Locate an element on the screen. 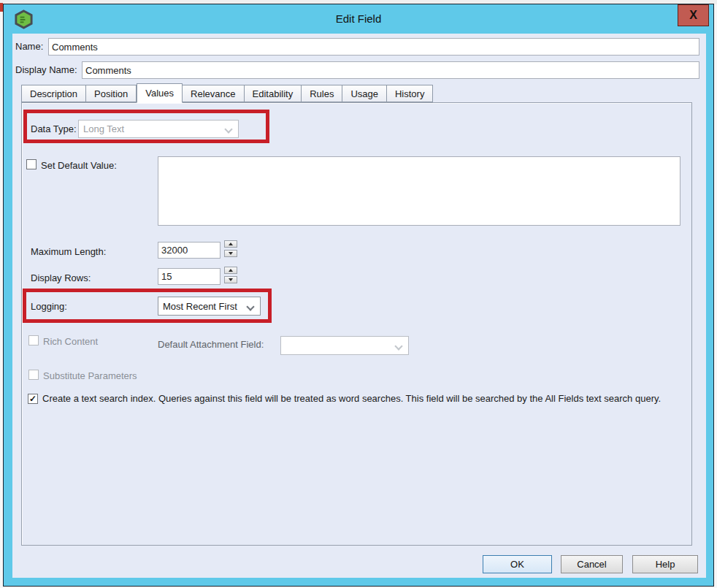  substitute-parameters-checkbox is located at coordinates (34, 375).